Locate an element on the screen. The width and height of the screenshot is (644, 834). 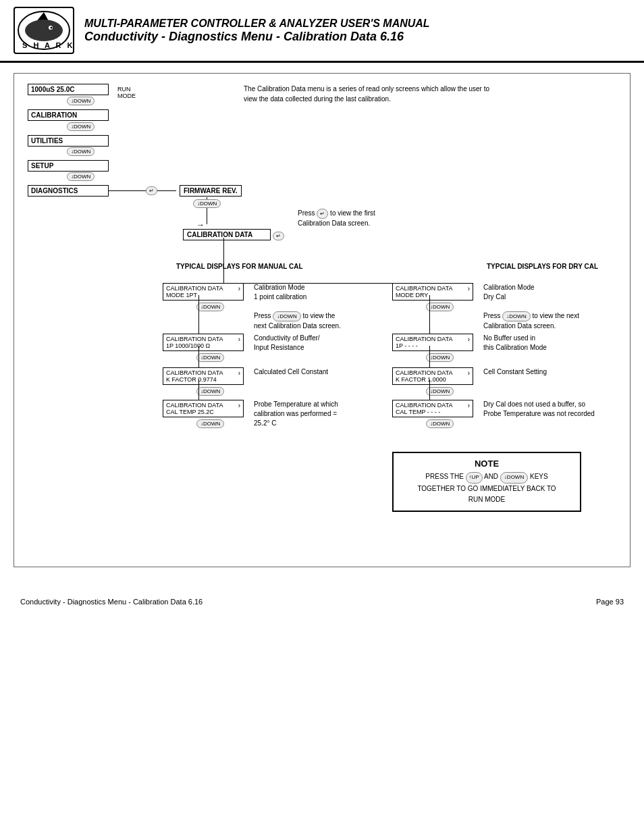
desc-dry-4: Dry Cal does not used a buffer, so Probe… is located at coordinates (541, 409).